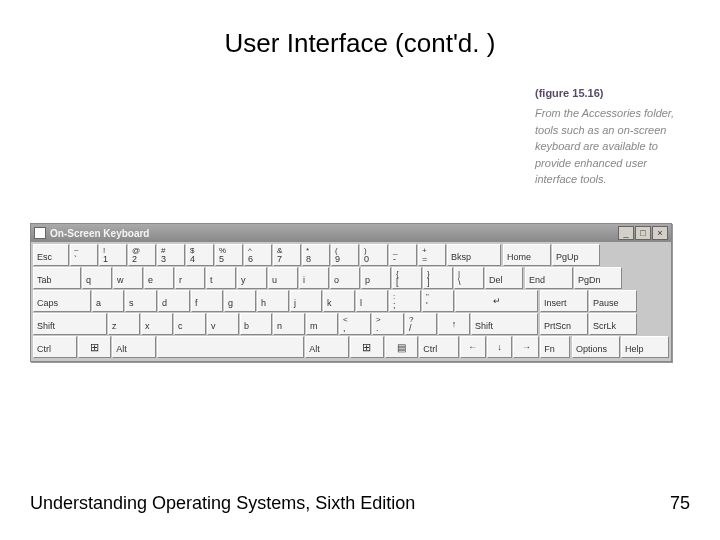 The image size is (720, 540). What do you see at coordinates (113, 255) in the screenshot?
I see `key-1: !1` at bounding box center [113, 255].